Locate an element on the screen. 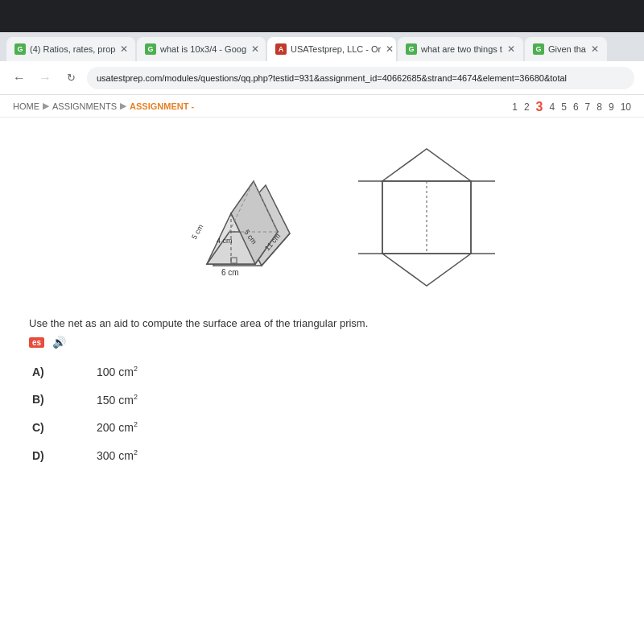 The image size is (644, 644). tab-favicon-5: G is located at coordinates (539, 49).